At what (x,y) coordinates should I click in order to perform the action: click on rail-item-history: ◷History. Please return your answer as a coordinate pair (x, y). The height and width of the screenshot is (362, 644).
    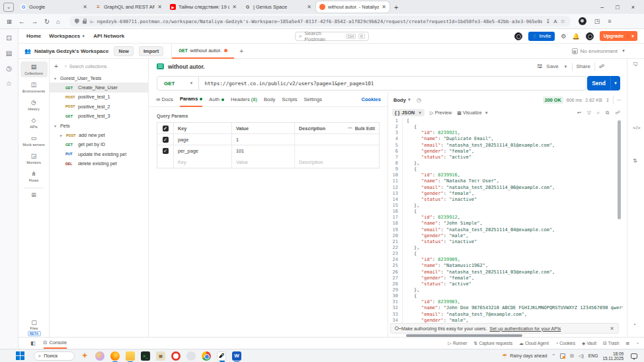
    Looking at the image, I should click on (34, 105).